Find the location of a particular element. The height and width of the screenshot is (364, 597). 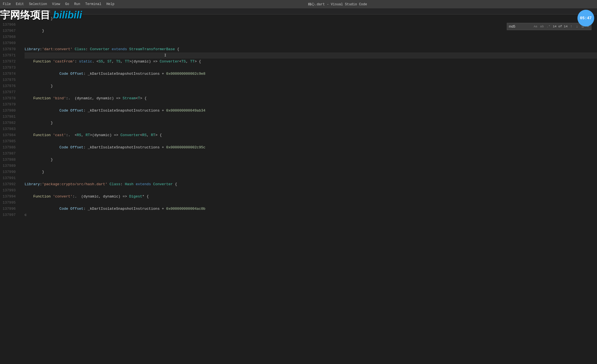

token-kw-code: Code Offset is located at coordinates (71, 111).